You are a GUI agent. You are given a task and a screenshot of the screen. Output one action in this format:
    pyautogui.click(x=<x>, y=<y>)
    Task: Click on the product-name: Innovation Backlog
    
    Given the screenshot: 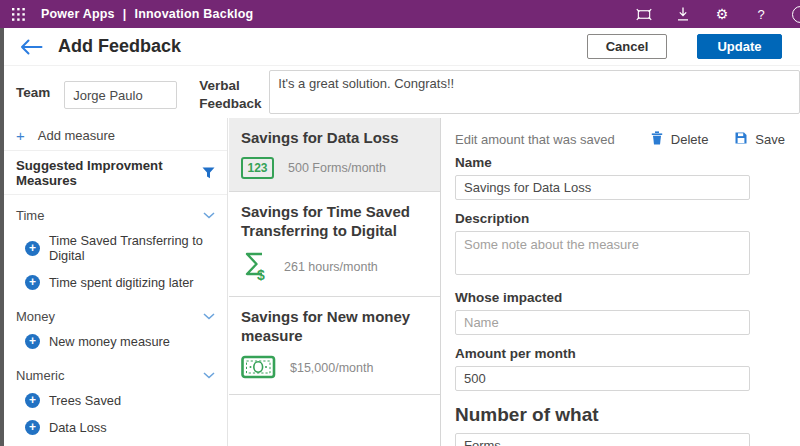 What is the action you would take?
    pyautogui.click(x=194, y=14)
    